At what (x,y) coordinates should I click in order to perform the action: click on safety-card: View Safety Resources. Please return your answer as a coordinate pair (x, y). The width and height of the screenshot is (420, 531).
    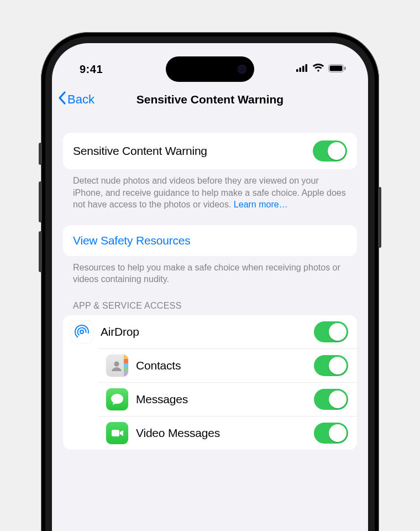
    Looking at the image, I should click on (210, 241).